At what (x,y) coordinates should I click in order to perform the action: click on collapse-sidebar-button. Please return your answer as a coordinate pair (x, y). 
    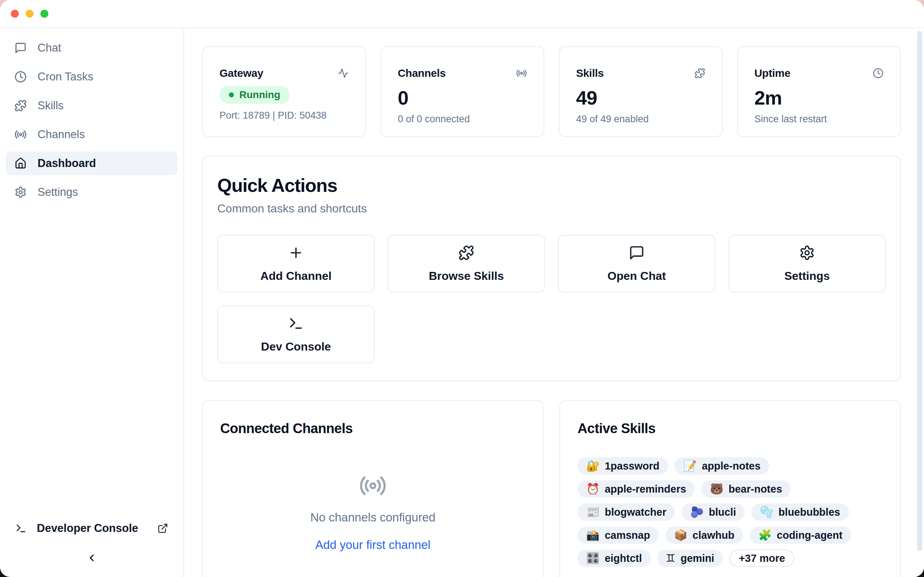
    Looking at the image, I should click on (92, 558).